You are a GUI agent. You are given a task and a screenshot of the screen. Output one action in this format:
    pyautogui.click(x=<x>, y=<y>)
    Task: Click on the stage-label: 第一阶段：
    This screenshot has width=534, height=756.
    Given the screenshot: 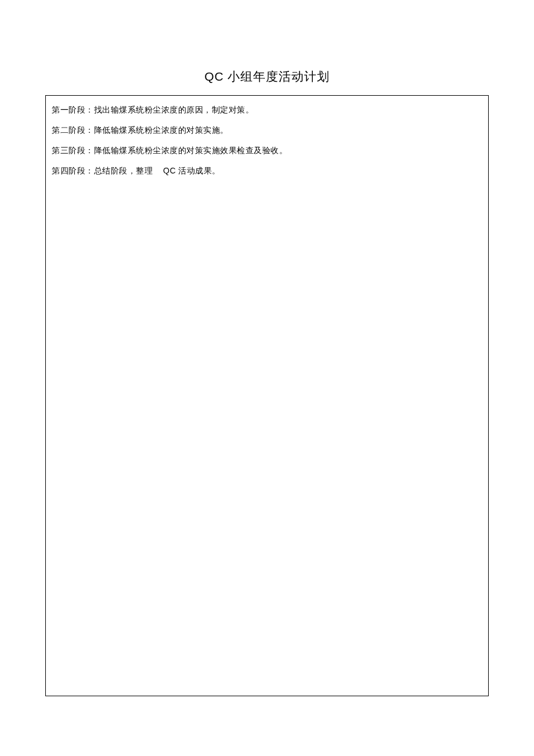 What is the action you would take?
    pyautogui.click(x=73, y=110)
    